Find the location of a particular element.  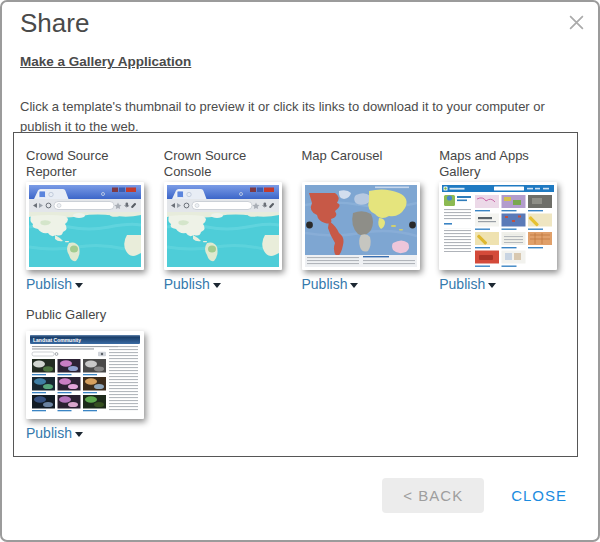

dialog-title: Share is located at coordinates (54, 24).